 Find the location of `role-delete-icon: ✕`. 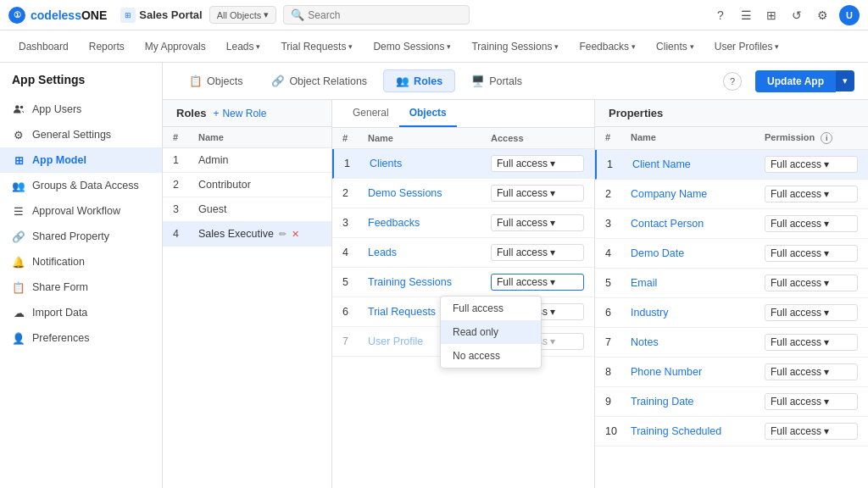

role-delete-icon: ✕ is located at coordinates (295, 234).